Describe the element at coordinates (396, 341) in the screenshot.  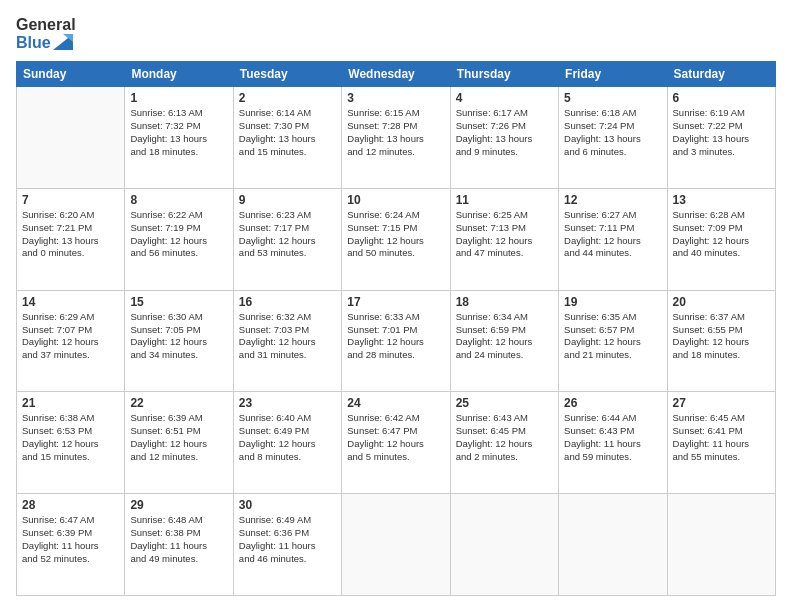
I see `calendar-cell: 17Sunrise: 6:33 AMSunset: 7:01 PMDayligh…` at that location.